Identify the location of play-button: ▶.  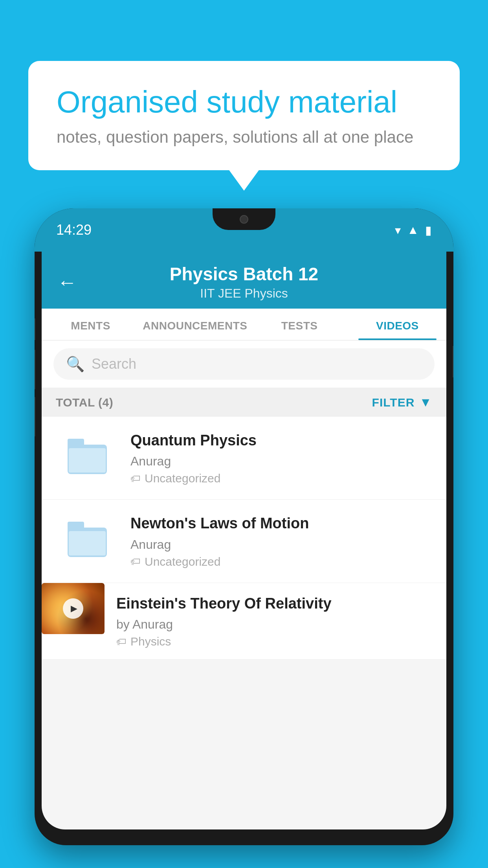
(73, 609).